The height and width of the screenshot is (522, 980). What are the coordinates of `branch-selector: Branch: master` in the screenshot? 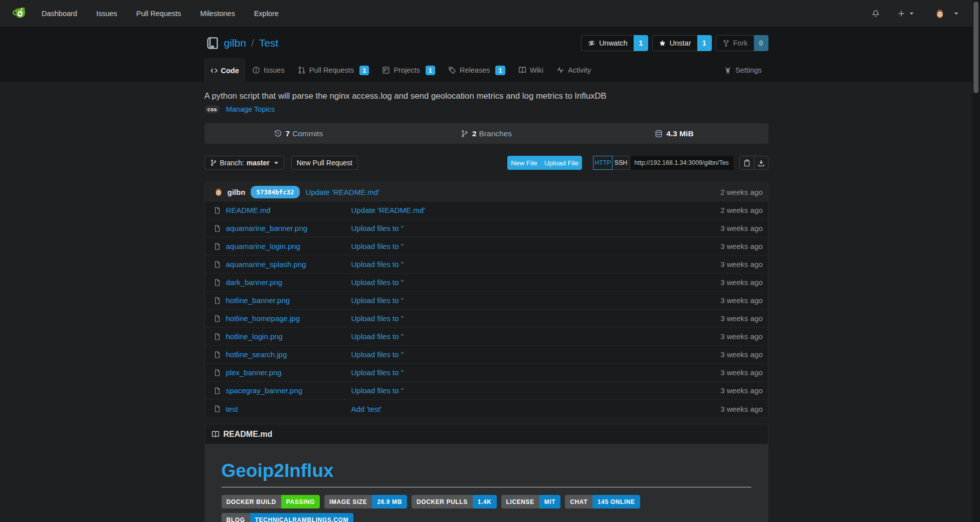 It's located at (245, 163).